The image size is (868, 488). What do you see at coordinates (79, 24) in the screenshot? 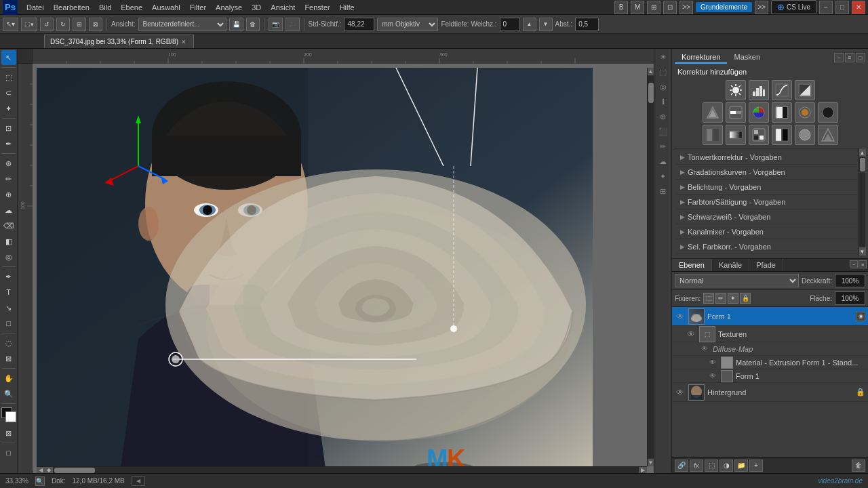
I see `tool-btn-4: ⊞` at bounding box center [79, 24].